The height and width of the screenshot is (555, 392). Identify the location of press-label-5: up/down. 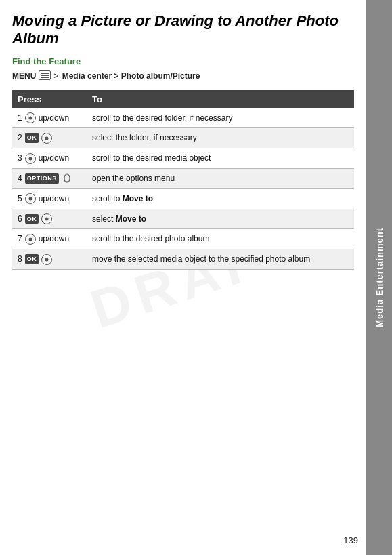
(54, 199).